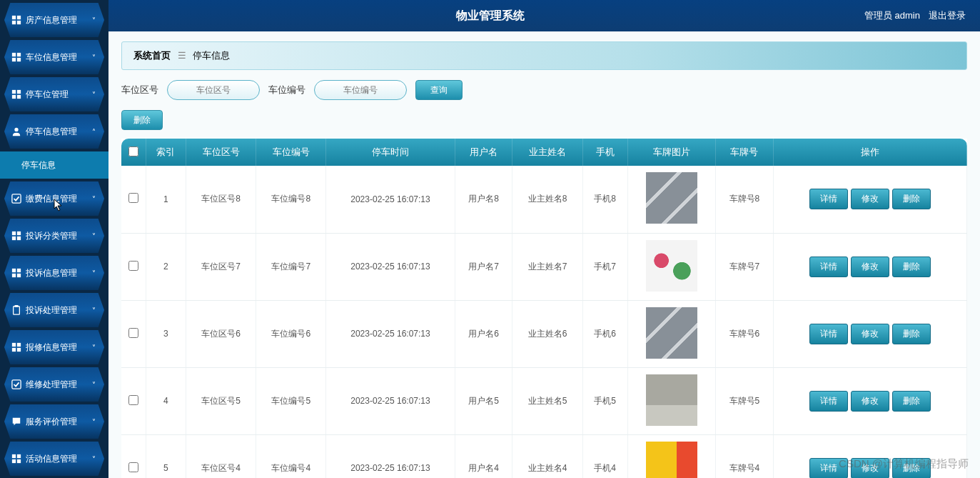  Describe the element at coordinates (94, 131) in the screenshot. I see `chevron-up-icon: ˄` at that location.